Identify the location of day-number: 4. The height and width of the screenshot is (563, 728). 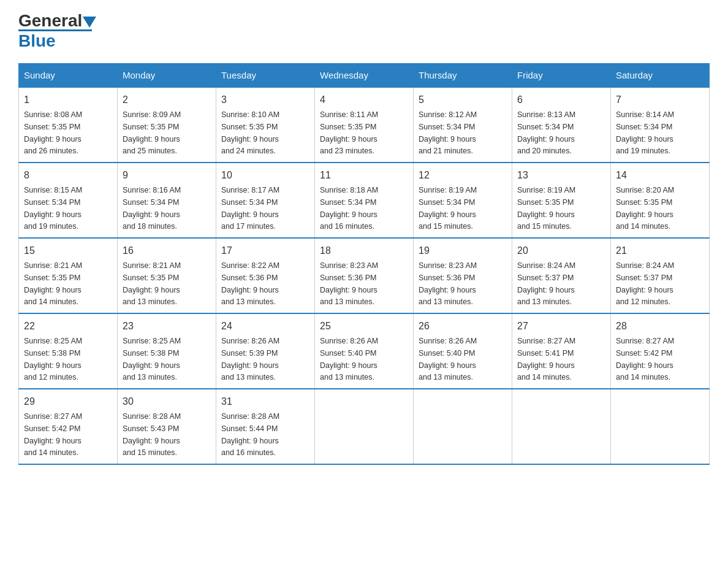
(364, 100).